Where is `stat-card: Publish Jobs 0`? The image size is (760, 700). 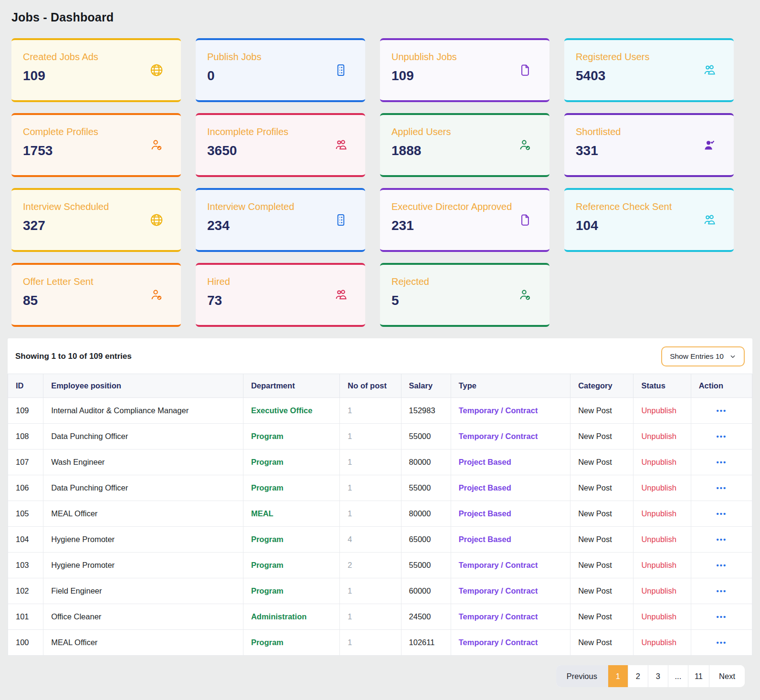 stat-card: Publish Jobs 0 is located at coordinates (281, 70).